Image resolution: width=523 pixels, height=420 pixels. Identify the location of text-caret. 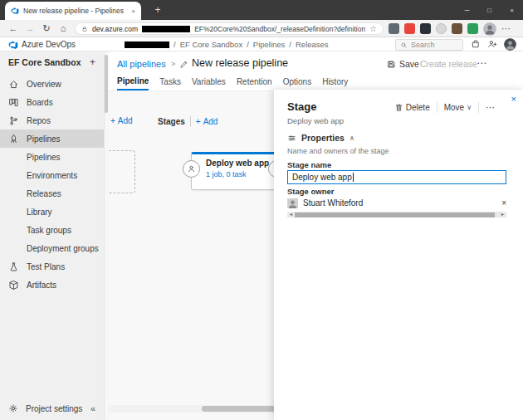
(354, 178).